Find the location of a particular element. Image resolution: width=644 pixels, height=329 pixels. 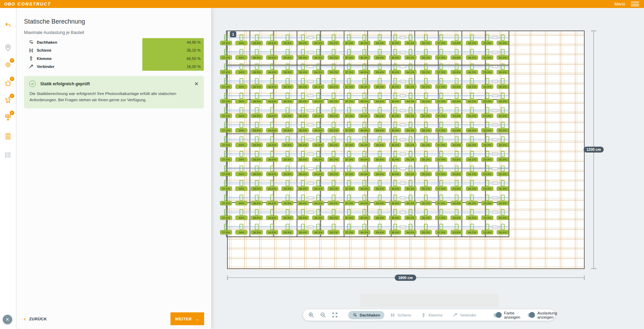

icon-sidebar: ✓✓✓✓ is located at coordinates (8, 168).